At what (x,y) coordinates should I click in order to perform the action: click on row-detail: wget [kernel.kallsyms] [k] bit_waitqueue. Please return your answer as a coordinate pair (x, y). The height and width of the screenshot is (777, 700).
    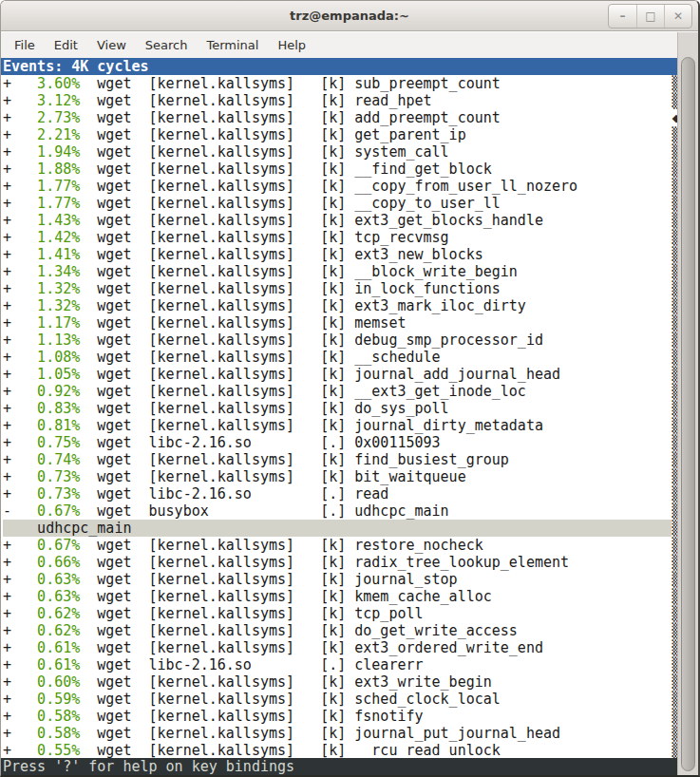
    Looking at the image, I should click on (376, 477).